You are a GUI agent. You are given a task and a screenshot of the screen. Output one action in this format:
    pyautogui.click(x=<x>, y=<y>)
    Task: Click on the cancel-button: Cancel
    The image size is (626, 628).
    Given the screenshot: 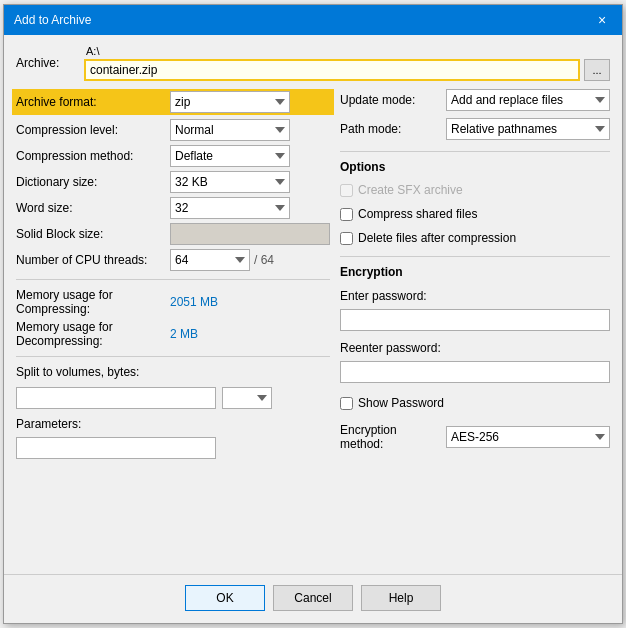 What is the action you would take?
    pyautogui.click(x=313, y=598)
    